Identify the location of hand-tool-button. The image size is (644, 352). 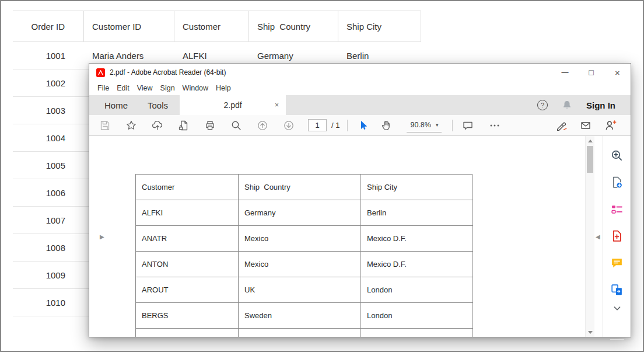
(386, 126).